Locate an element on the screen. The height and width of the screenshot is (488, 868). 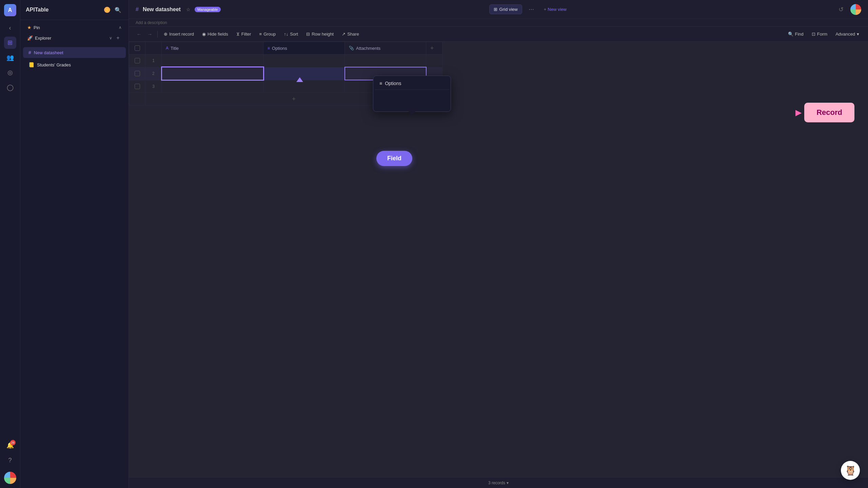
hide-label: Hide fields is located at coordinates (218, 34).